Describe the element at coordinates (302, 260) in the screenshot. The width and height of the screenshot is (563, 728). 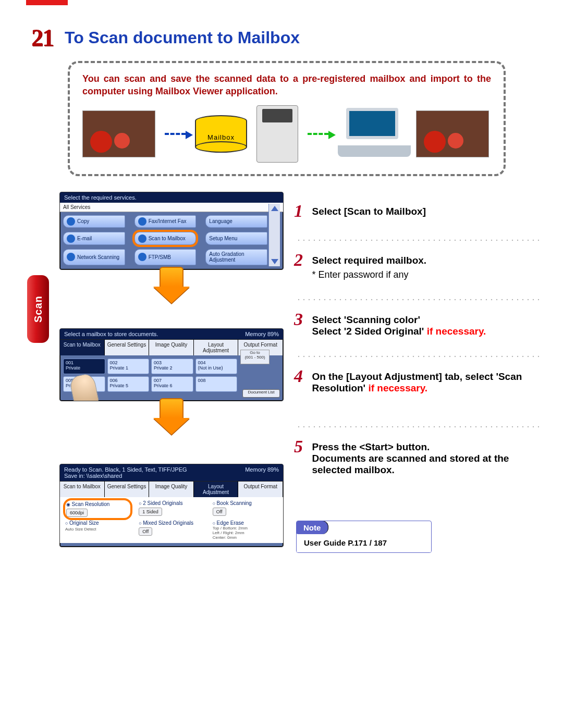
I see `step-2-number: 2` at that location.